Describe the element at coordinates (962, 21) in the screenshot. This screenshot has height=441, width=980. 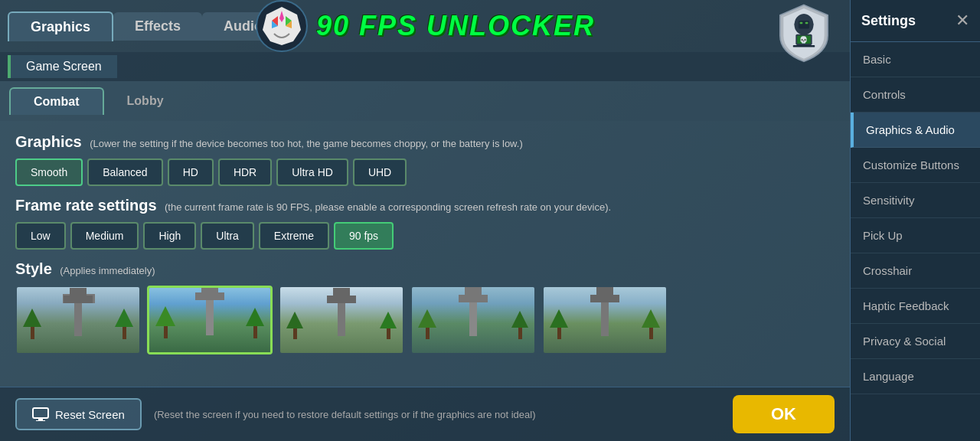
I see `close-button: ✕` at that location.